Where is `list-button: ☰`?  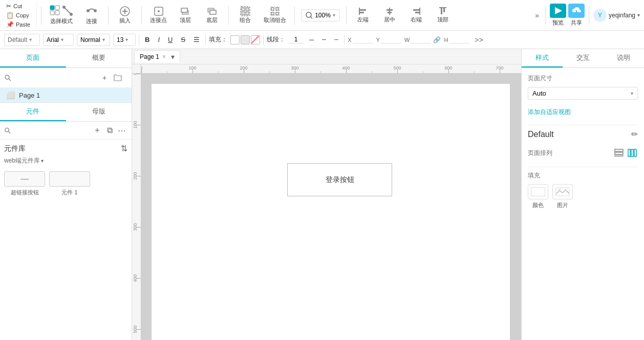 list-button: ☰ is located at coordinates (197, 40).